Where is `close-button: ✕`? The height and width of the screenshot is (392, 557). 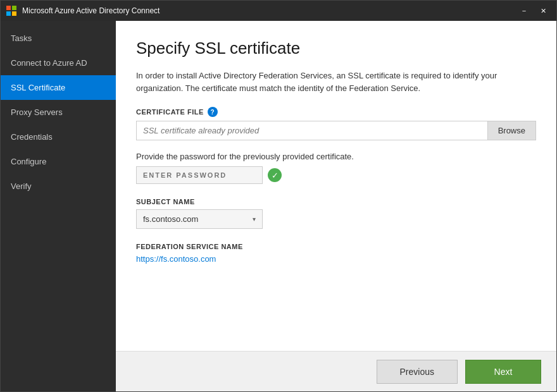 close-button: ✕ is located at coordinates (543, 11).